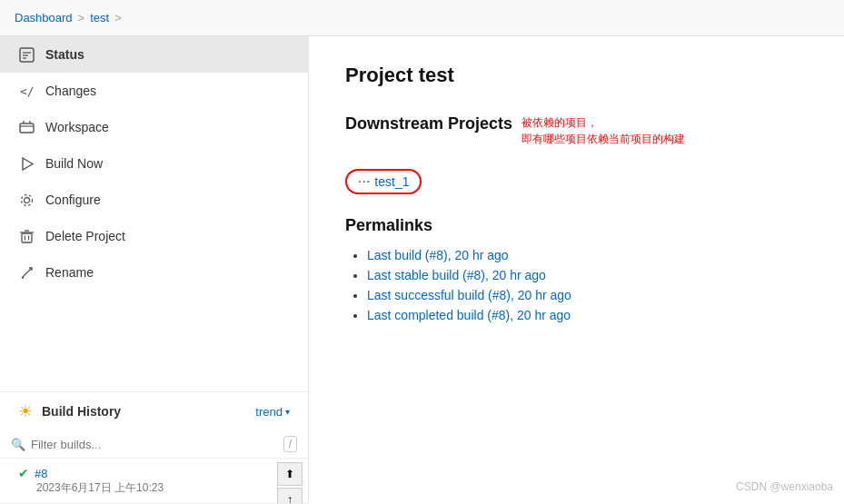 The height and width of the screenshot is (504, 844). What do you see at coordinates (25, 411) in the screenshot?
I see `sun-icon: ☀` at bounding box center [25, 411].